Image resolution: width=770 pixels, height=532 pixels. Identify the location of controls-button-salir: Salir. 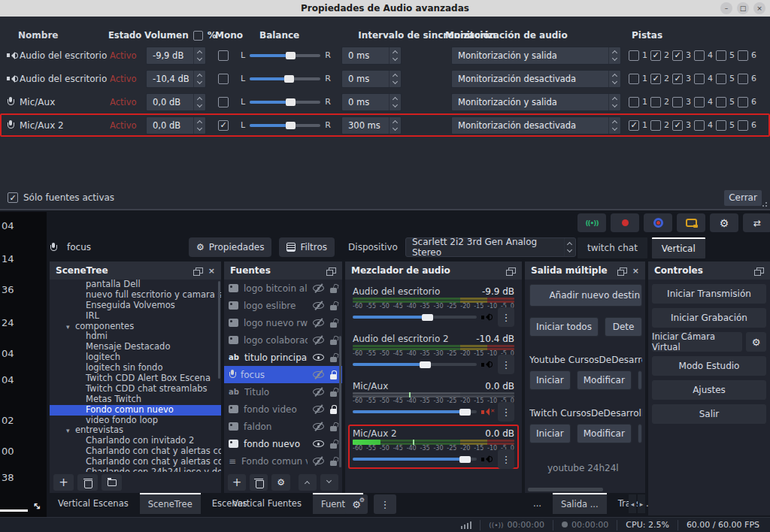
(709, 414).